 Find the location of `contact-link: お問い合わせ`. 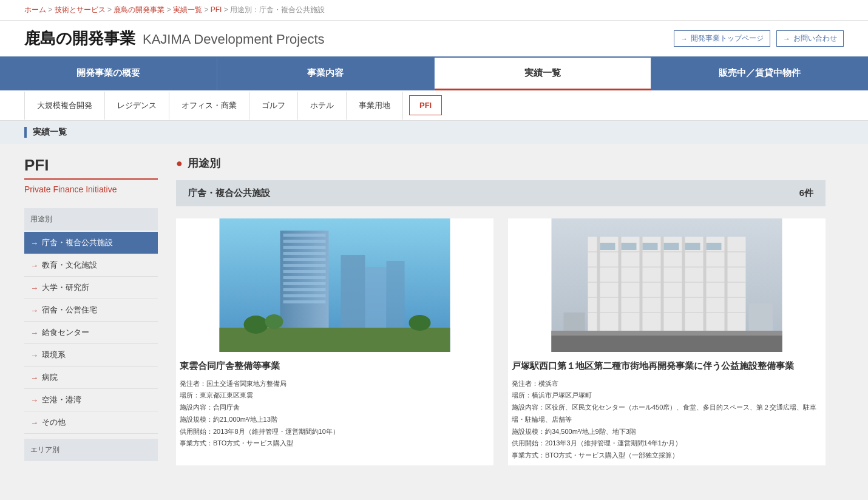

contact-link: お問い合わせ is located at coordinates (810, 39).